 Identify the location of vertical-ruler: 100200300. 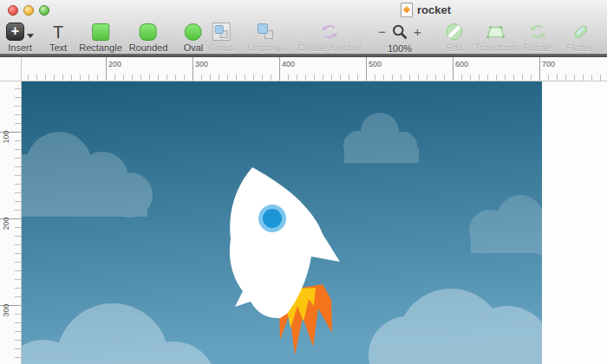
(10, 223).